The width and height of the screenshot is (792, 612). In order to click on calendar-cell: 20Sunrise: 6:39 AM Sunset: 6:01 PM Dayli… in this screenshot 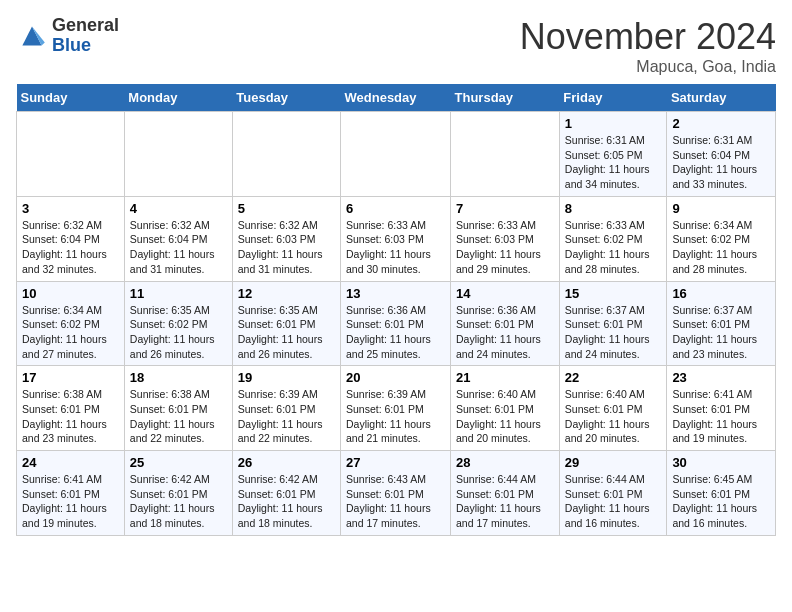, I will do `click(396, 408)`.